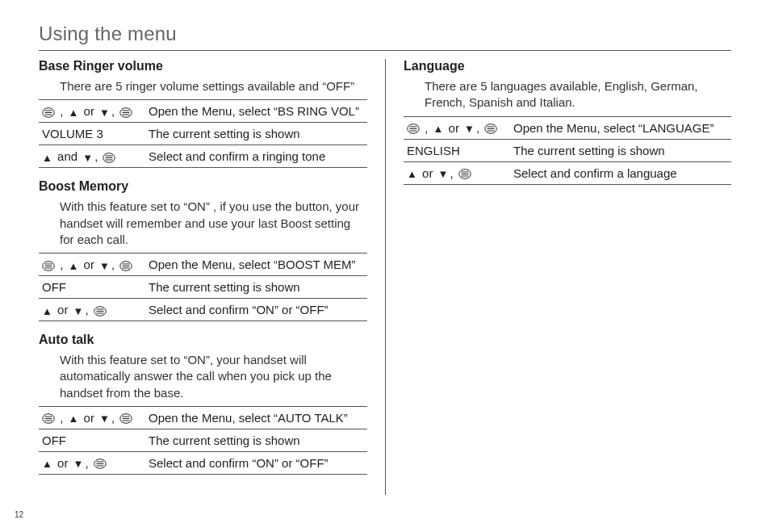 This screenshot has height=532, width=770. What do you see at coordinates (68, 157) in the screenshot?
I see `and-label: and` at bounding box center [68, 157].